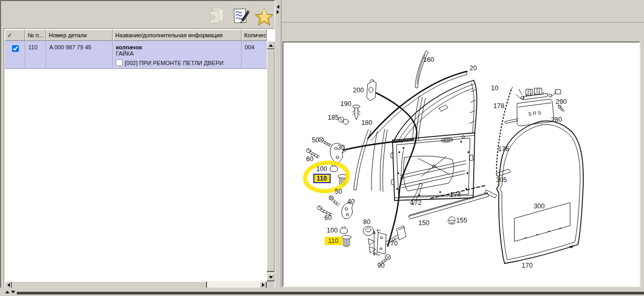 This screenshot has height=296, width=644. Describe the element at coordinates (368, 231) in the screenshot. I see `part-80-grommet` at that location.